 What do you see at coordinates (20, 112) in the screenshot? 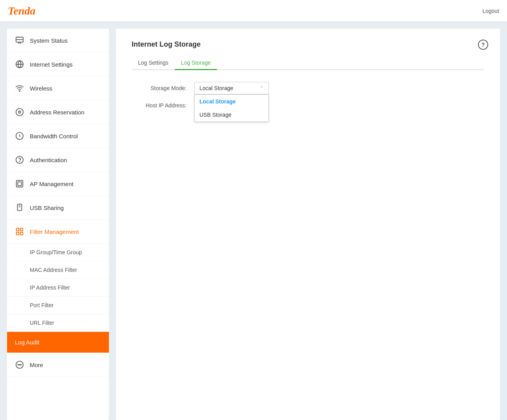
I see `ip-icon` at bounding box center [20, 112].